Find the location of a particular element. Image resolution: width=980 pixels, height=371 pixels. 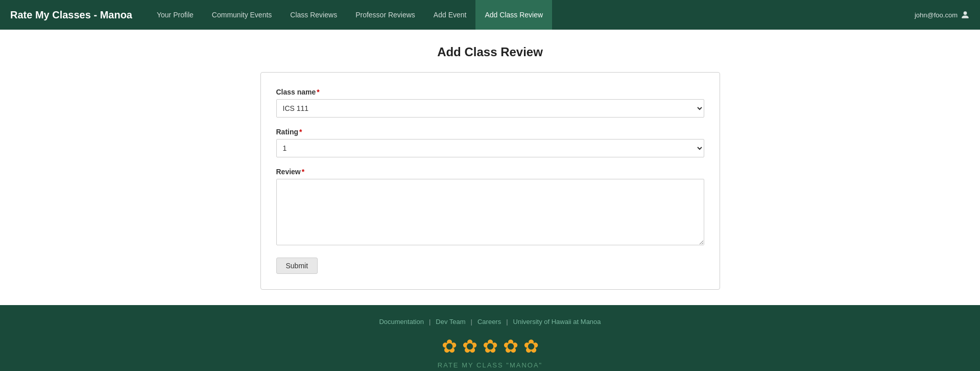

flower-3: ✿ is located at coordinates (490, 346).